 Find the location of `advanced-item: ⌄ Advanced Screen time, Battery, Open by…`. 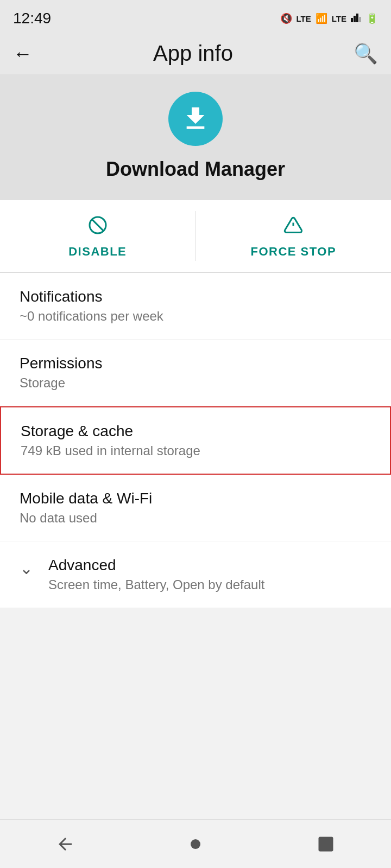

advanced-item: ⌄ Advanced Screen time, Battery, Open by… is located at coordinates (195, 575).